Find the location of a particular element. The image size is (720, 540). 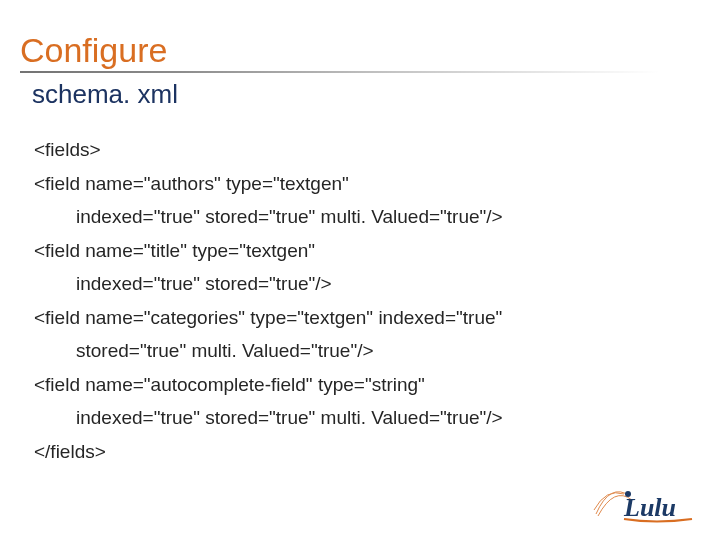

title-block: Configure schema. xml is located at coordinates (360, 71).